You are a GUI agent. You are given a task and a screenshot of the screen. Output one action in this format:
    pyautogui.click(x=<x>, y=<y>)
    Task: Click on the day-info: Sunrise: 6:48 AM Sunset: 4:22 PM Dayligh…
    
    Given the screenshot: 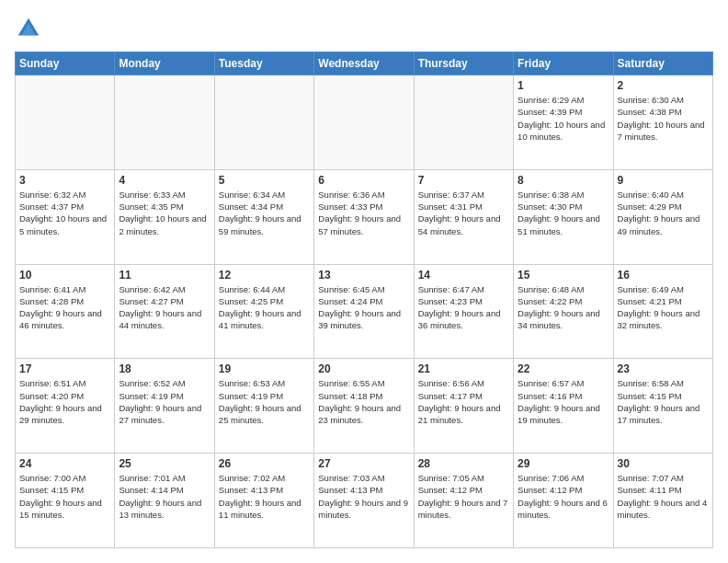 What is the action you would take?
    pyautogui.click(x=563, y=307)
    